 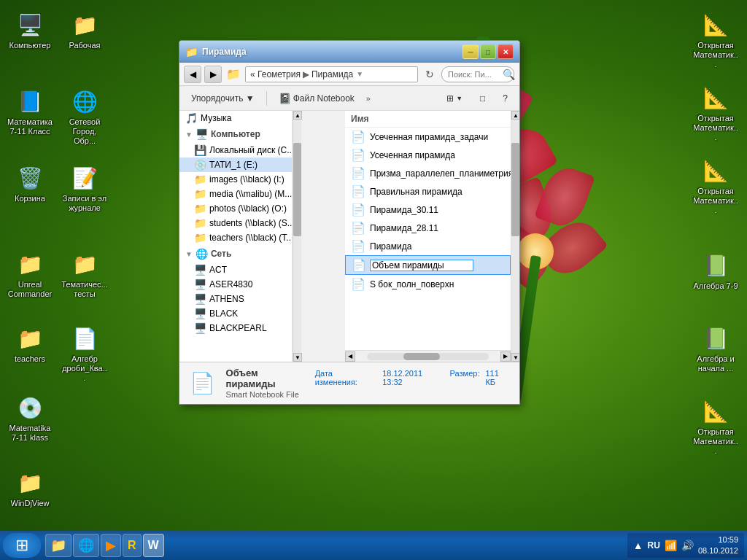 What do you see at coordinates (236, 254) in the screenshot?
I see `nav-network-header: ▼ 🌐 Сеть` at bounding box center [236, 254].